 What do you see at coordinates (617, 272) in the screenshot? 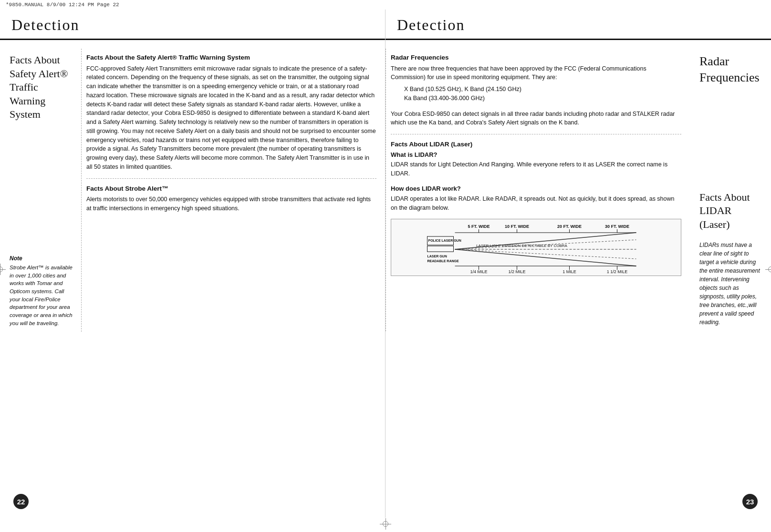
I see `svg-text: 1 1/2 MILE` at bounding box center [617, 272].